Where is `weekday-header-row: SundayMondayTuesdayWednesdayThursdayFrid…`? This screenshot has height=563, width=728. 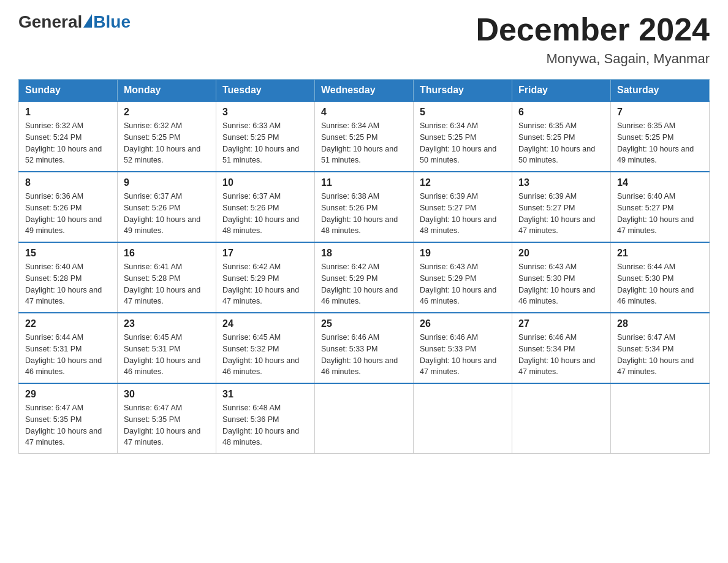
weekday-header-row: SundayMondayTuesdayWednesdayThursdayFrid… is located at coordinates (364, 91).